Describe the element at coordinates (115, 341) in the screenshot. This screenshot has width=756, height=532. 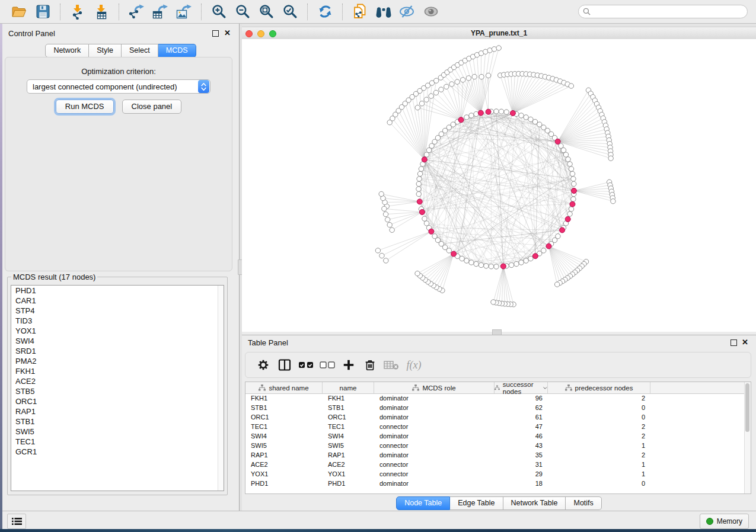
I see `mcds-result-item: SWI4` at that location.